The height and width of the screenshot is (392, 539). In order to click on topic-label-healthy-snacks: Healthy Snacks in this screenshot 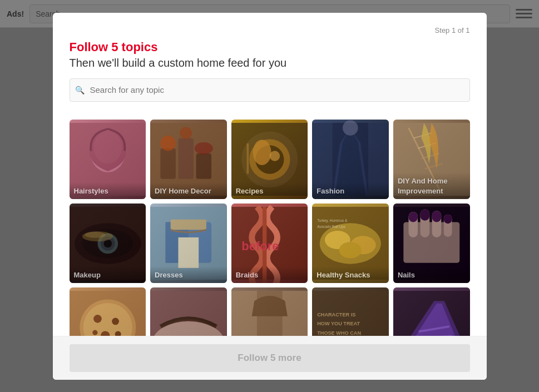, I will do `click(343, 275)`.